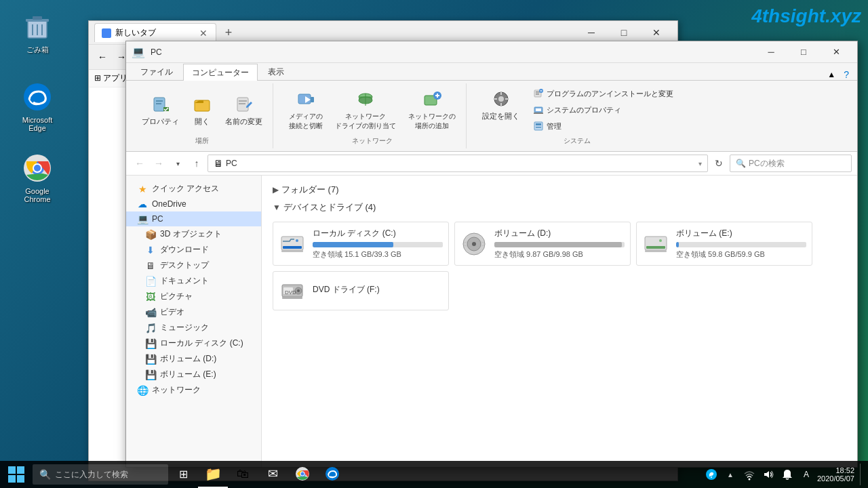  What do you see at coordinates (332, 474) in the screenshot?
I see `taskbar-edge-button` at bounding box center [332, 474].